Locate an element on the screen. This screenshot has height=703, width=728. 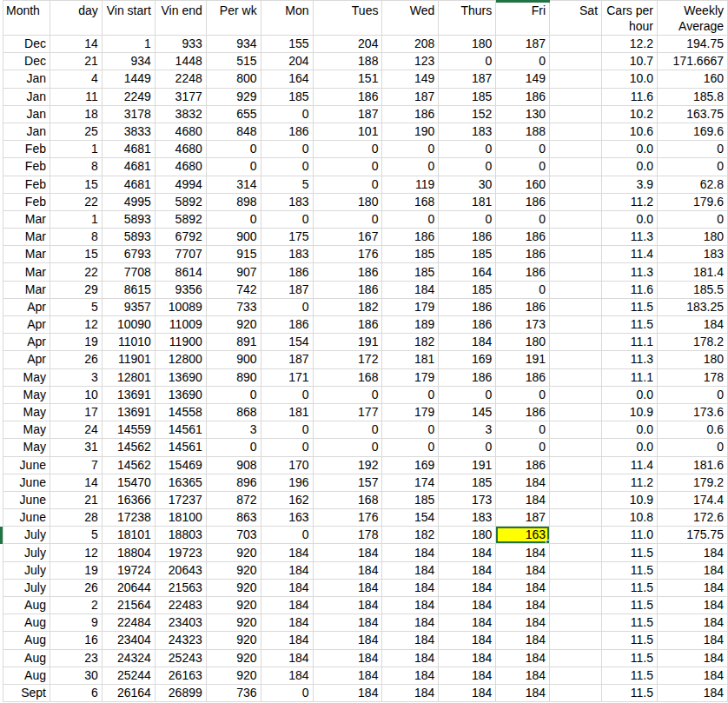
cell-wed: 179 is located at coordinates (410, 307).